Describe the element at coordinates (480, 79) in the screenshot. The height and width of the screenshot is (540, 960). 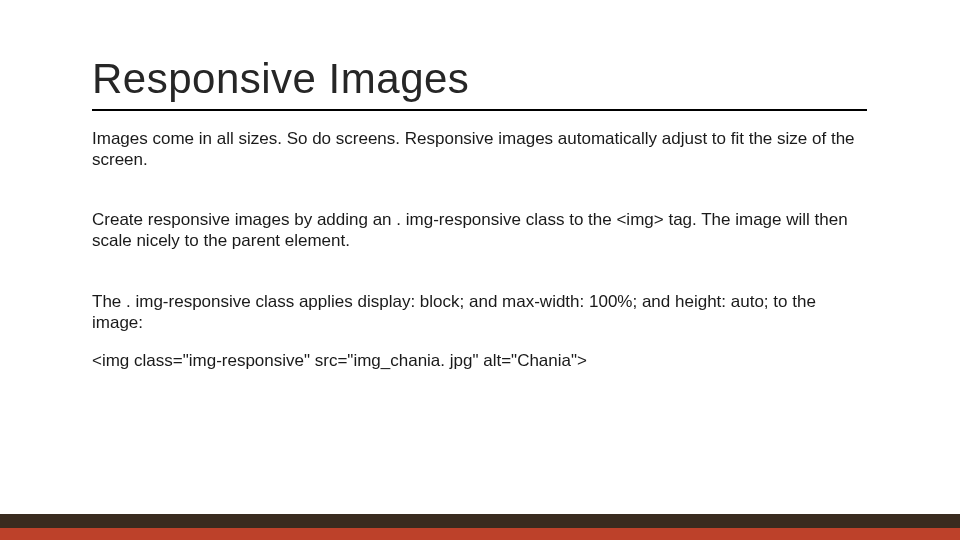
I see `slide-title: Responsive Images` at that location.